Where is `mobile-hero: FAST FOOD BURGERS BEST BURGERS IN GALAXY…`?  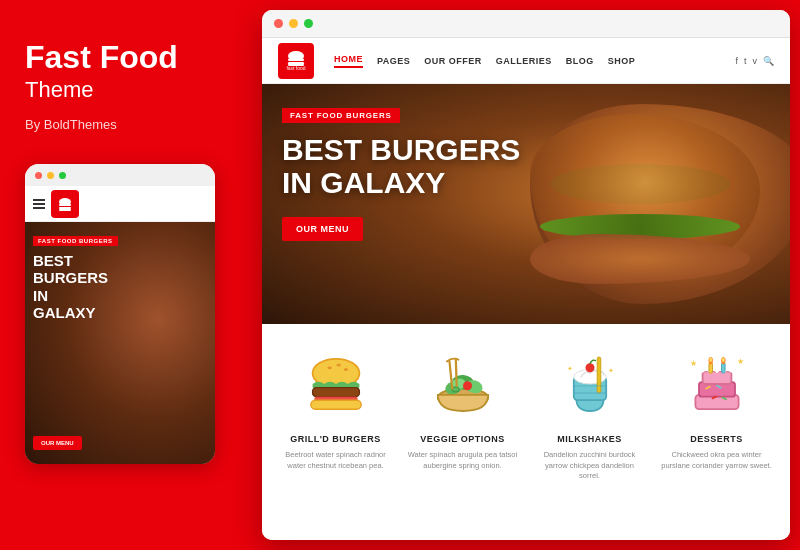
mobile-hero: FAST FOOD BURGERS BEST BURGERS IN GALAXY… is located at coordinates (120, 343).